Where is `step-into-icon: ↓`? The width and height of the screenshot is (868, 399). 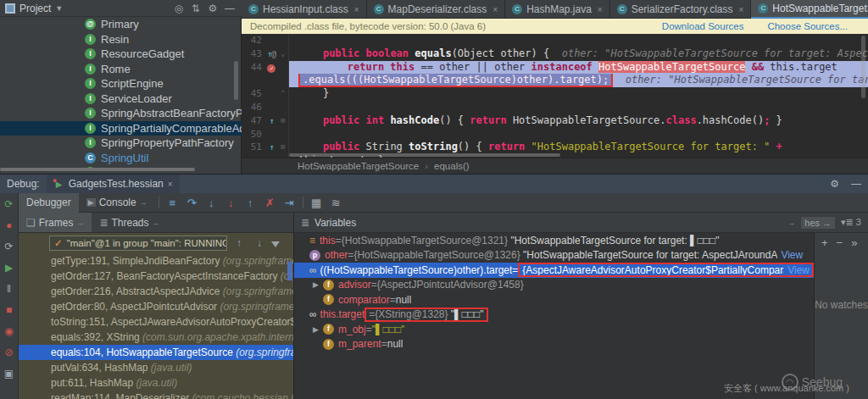
step-into-icon: ↓ is located at coordinates (212, 203).